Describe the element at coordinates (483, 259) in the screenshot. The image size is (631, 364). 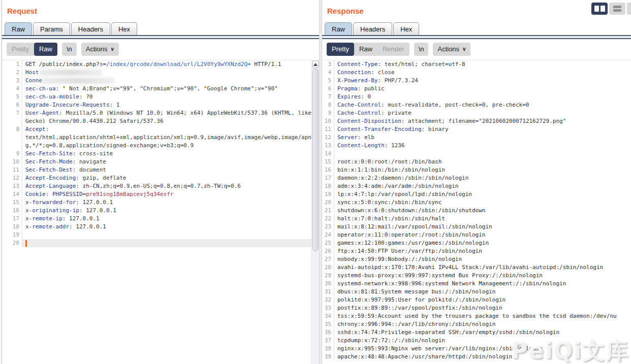
I see `code-text: nobody:x:99:99:Nobody:/:/sbin/nologin` at that location.